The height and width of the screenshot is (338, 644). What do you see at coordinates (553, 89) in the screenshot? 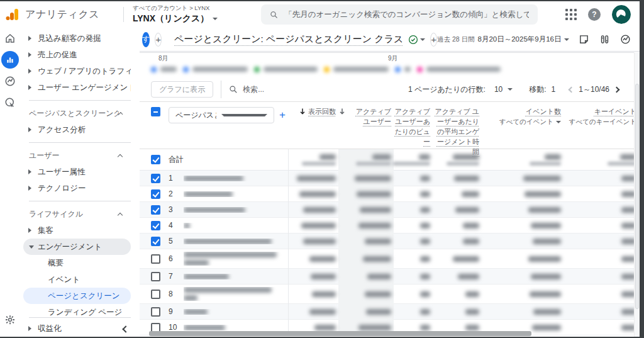
I see `goto-value: 1` at bounding box center [553, 89].